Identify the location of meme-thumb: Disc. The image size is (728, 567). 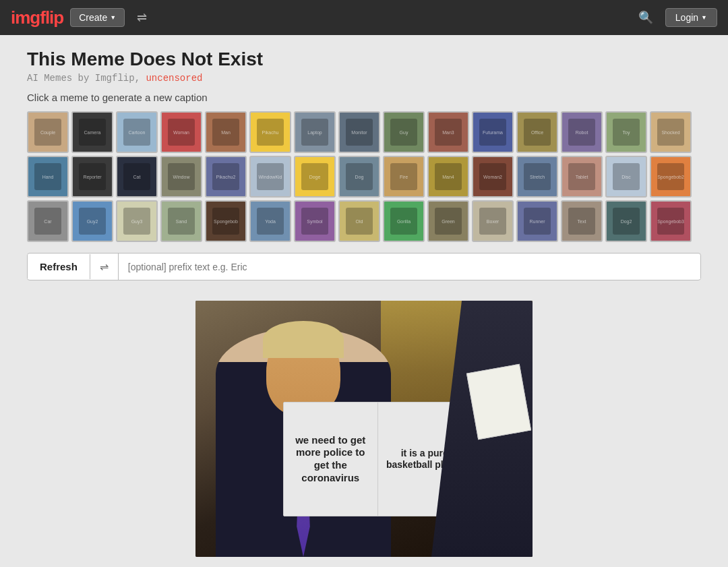
(626, 177).